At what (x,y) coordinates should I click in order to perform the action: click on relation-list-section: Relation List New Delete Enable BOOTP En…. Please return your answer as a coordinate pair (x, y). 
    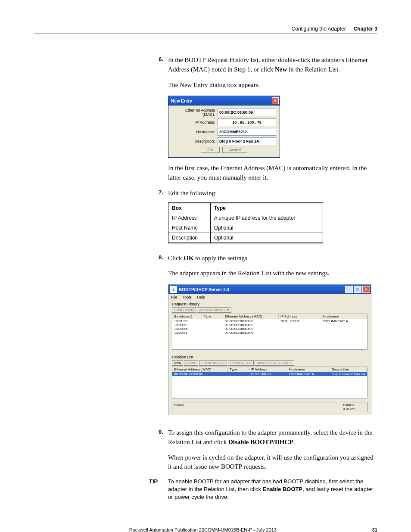
    Looking at the image, I should click on (270, 377).